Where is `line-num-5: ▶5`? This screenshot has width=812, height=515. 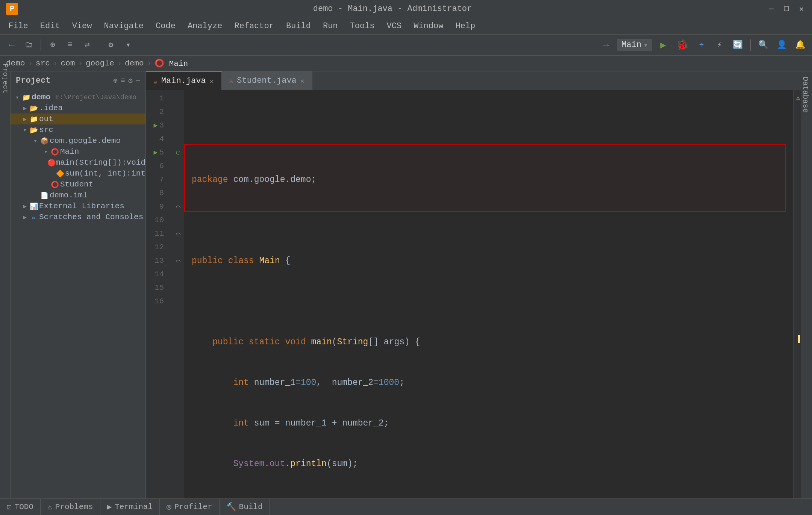 line-num-5: ▶5 is located at coordinates (157, 153).